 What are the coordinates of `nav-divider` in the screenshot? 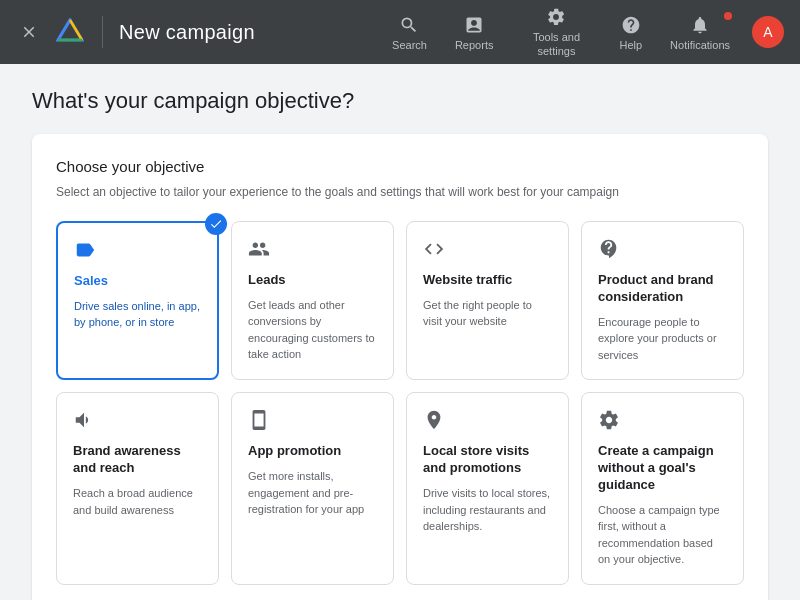 It's located at (102, 32).